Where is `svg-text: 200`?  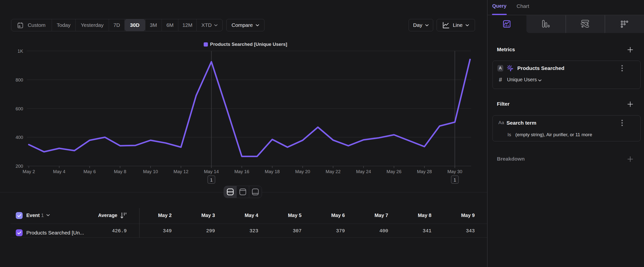 svg-text: 200 is located at coordinates (19, 166).